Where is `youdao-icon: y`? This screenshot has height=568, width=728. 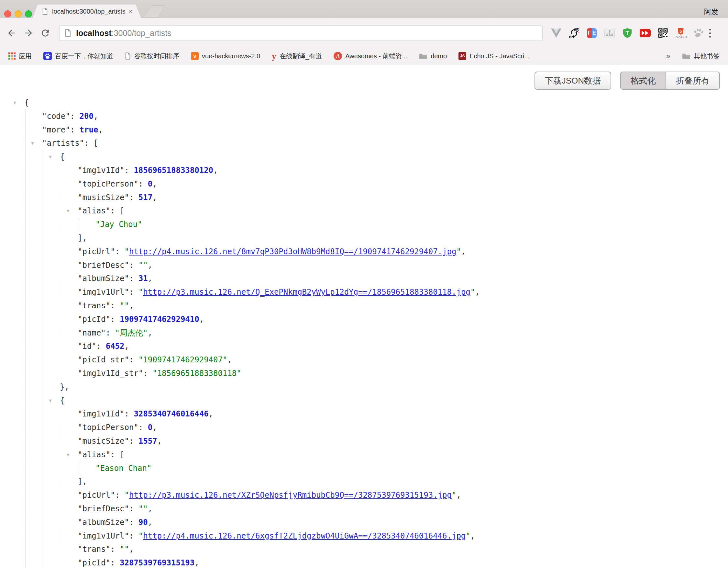 youdao-icon: y is located at coordinates (274, 56).